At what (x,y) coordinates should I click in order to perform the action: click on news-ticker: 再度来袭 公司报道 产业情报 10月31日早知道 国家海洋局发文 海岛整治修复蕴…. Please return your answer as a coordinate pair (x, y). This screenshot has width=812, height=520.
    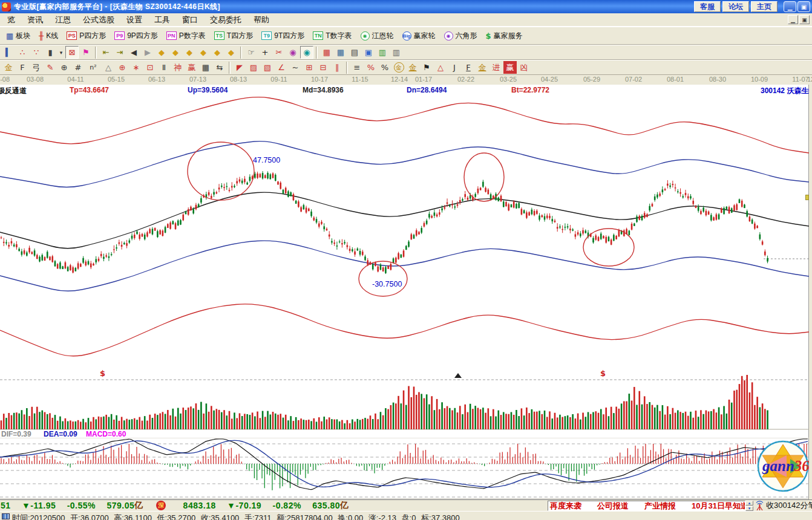
    Looking at the image, I should click on (646, 505).